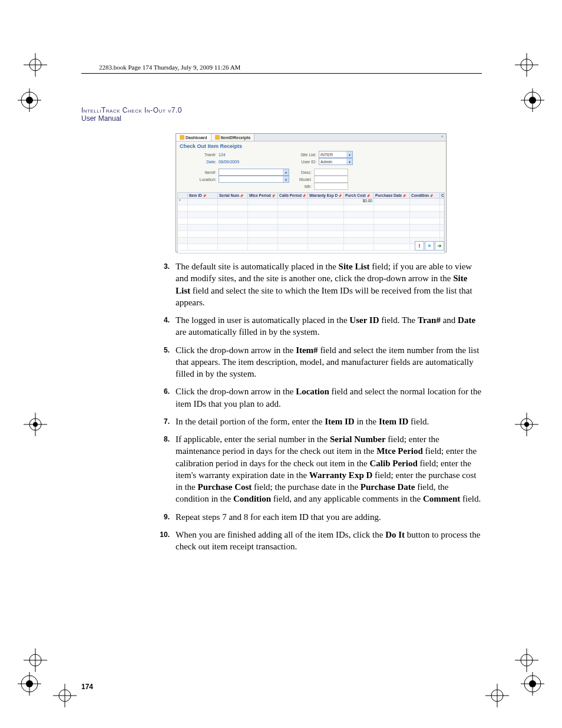  What do you see at coordinates (222, 154) in the screenshot?
I see `tran-value: 124` at bounding box center [222, 154].